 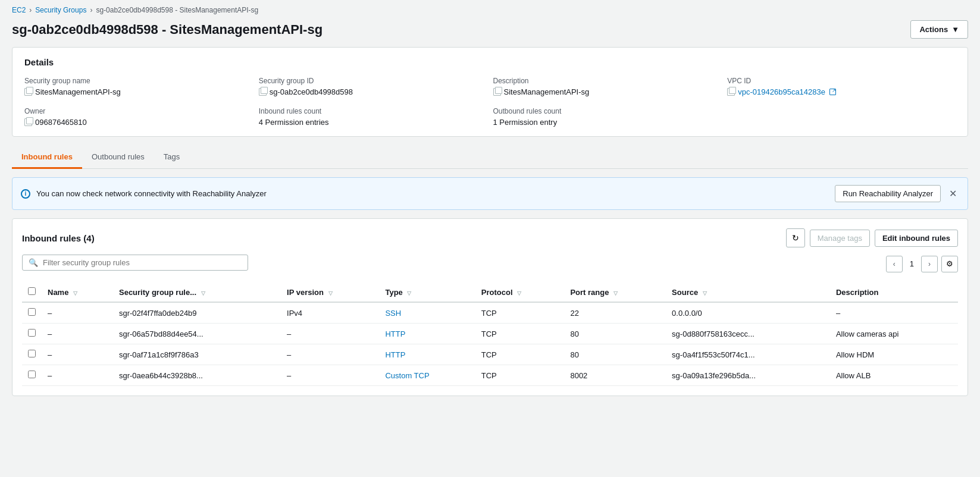 What do you see at coordinates (894, 293) in the screenshot?
I see `col-description: Description` at bounding box center [894, 293].